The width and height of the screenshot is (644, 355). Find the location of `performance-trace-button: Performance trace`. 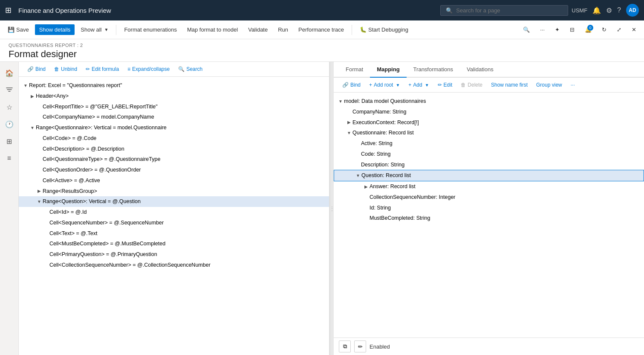

performance-trace-button: Performance trace is located at coordinates (321, 30).